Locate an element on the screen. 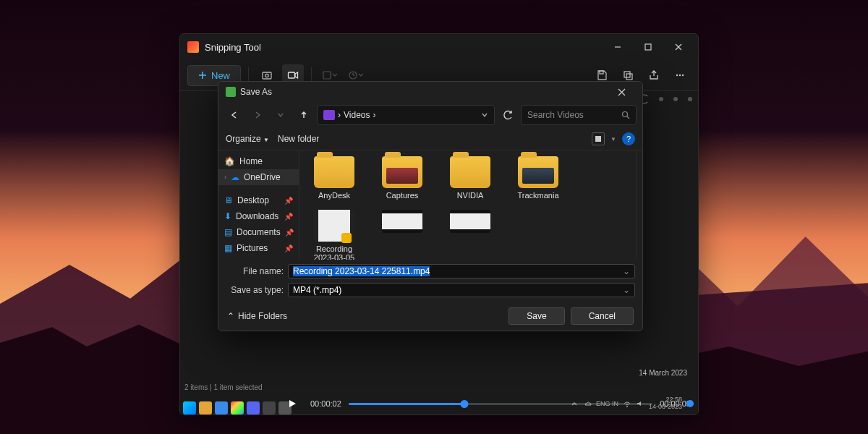 The image size is (868, 434). search-input: Search Videos is located at coordinates (579, 115).